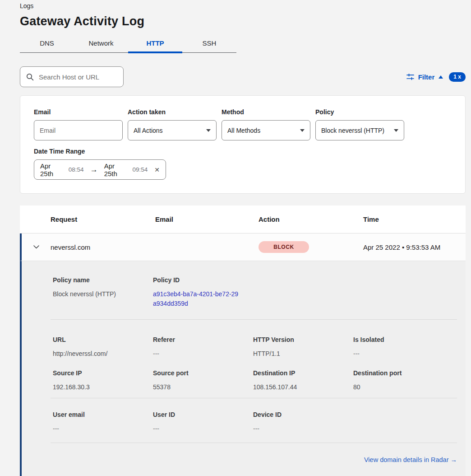 This screenshot has width=471, height=476. Describe the element at coordinates (203, 381) in the screenshot. I see `source-port-field: Source port 55378` at that location.